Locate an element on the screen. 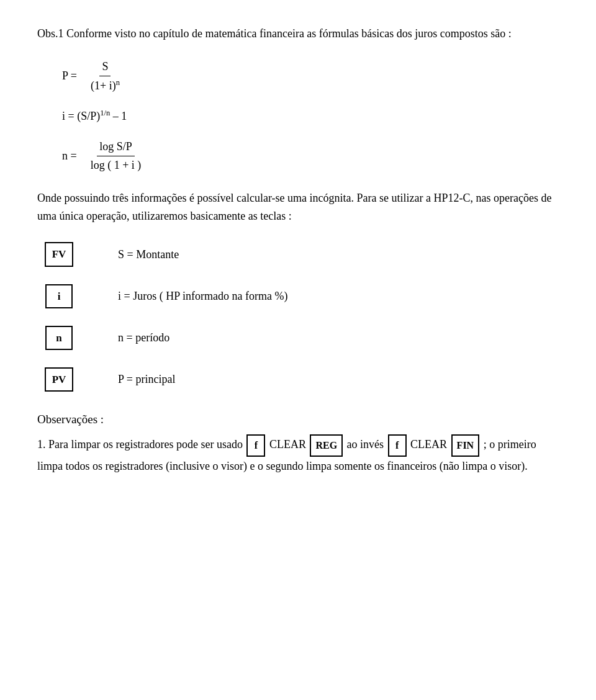  key-cell-n: n is located at coordinates (59, 338).